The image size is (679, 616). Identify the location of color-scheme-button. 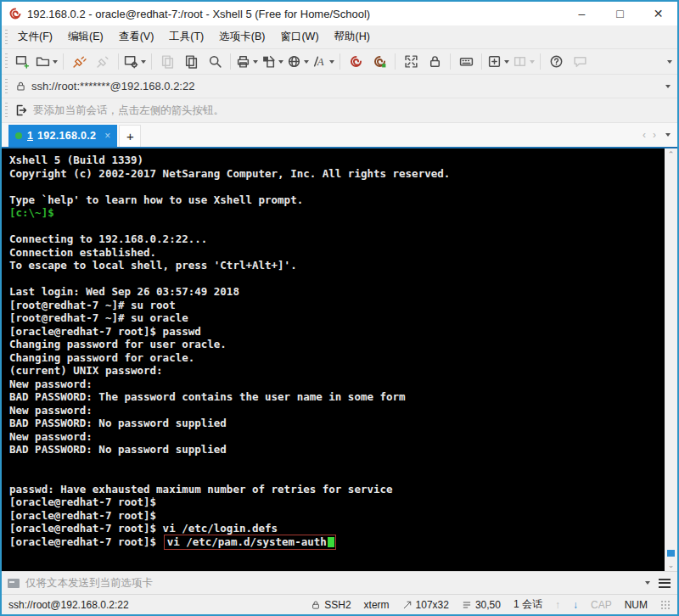
(272, 62).